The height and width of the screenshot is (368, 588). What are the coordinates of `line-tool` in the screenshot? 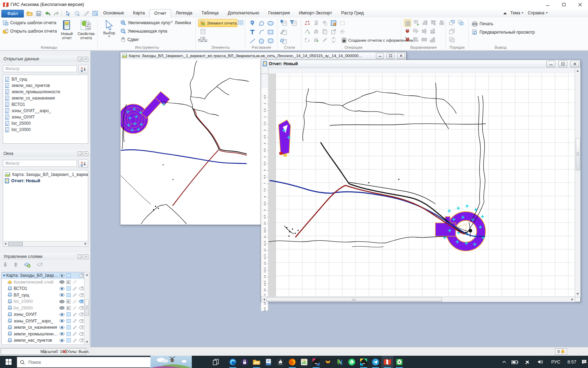 It's located at (252, 41).